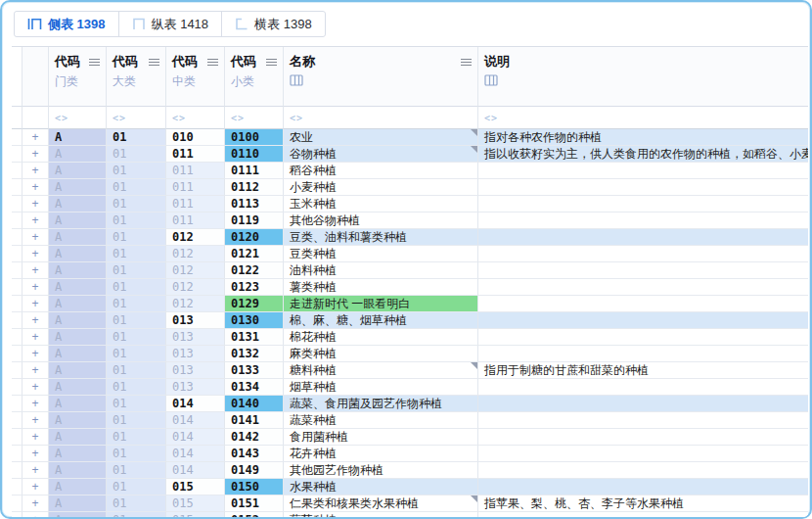 The image size is (812, 519). What do you see at coordinates (254, 204) in the screenshot?
I see `cell-code-class: 0113` at bounding box center [254, 204].